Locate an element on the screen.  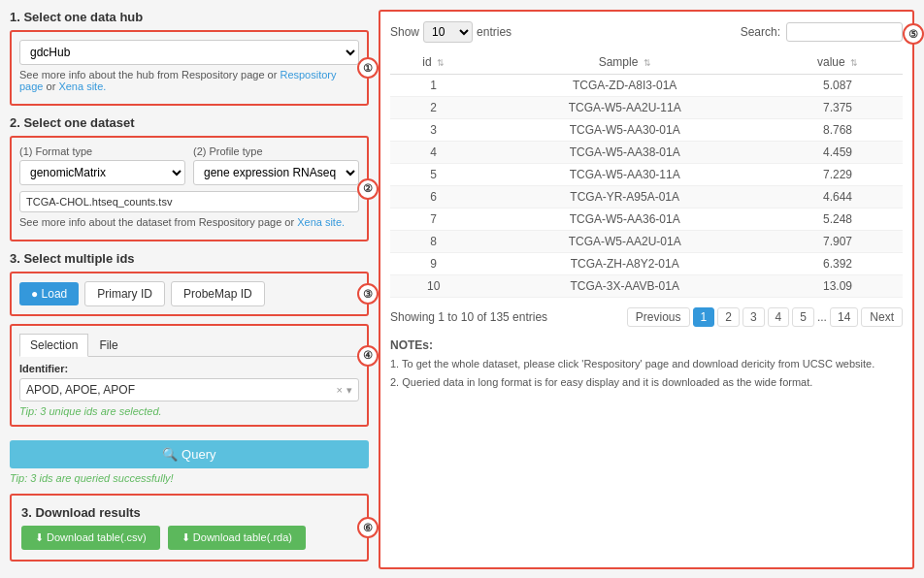
dropdown-icon: ▾ is located at coordinates (349, 390).